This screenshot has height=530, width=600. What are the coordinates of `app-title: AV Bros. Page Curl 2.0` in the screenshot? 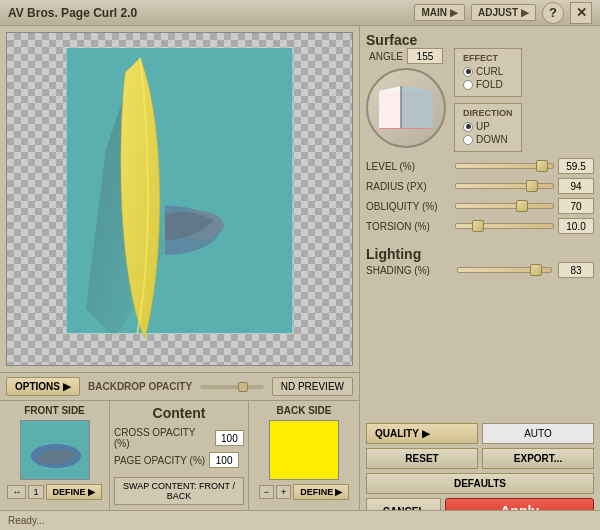 It's located at (72, 13).